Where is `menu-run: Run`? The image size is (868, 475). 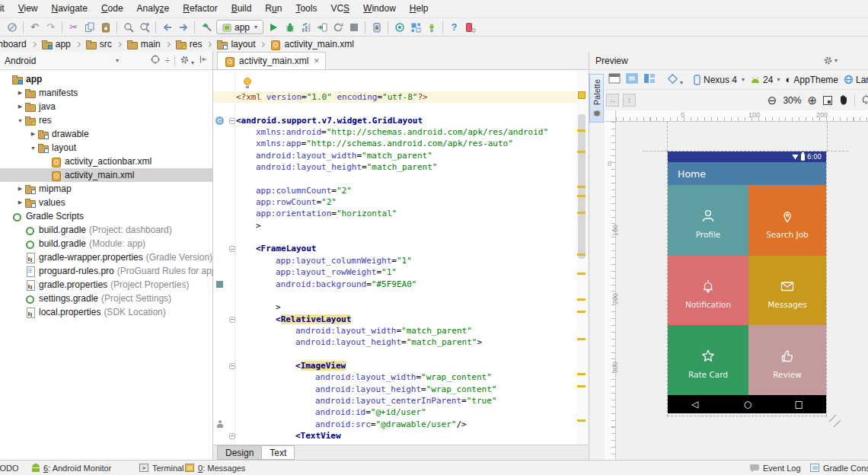
menu-run: Run is located at coordinates (273, 9).